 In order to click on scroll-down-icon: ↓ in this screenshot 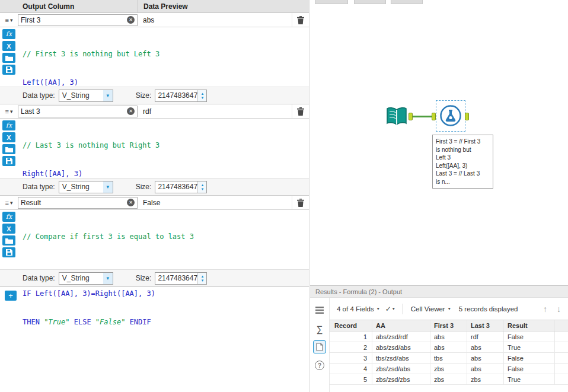, I will do `click(559, 309)`.